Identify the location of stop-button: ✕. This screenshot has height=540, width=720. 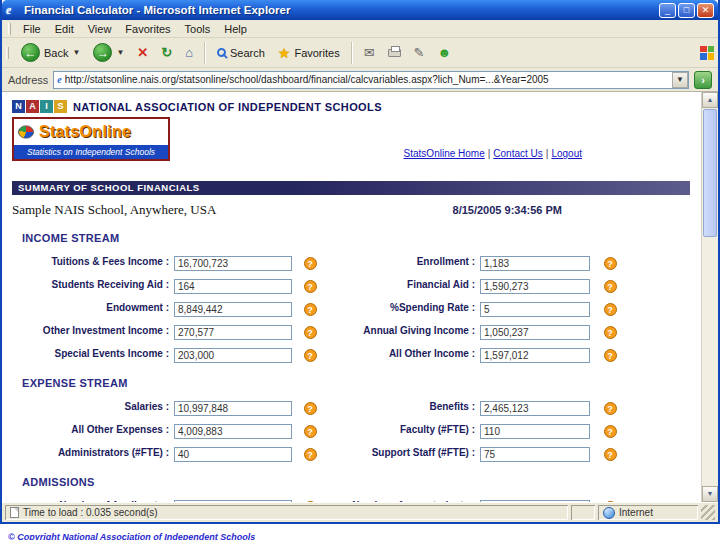
(142, 52).